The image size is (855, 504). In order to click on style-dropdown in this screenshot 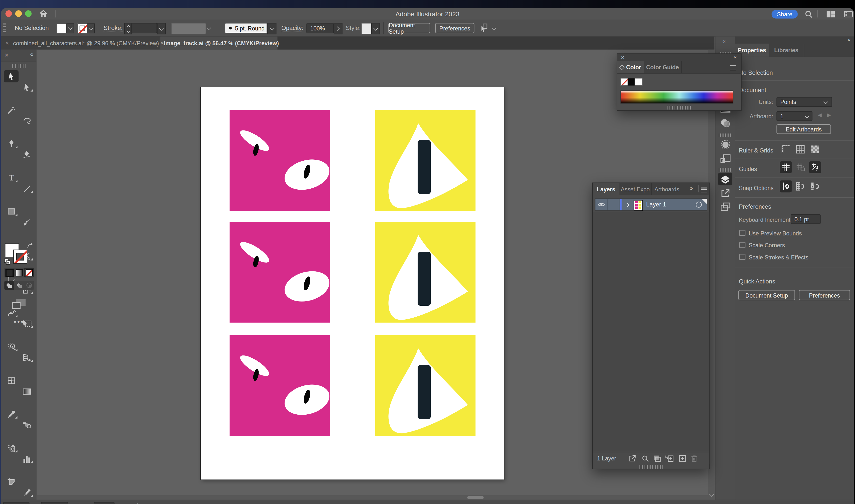, I will do `click(376, 29)`.